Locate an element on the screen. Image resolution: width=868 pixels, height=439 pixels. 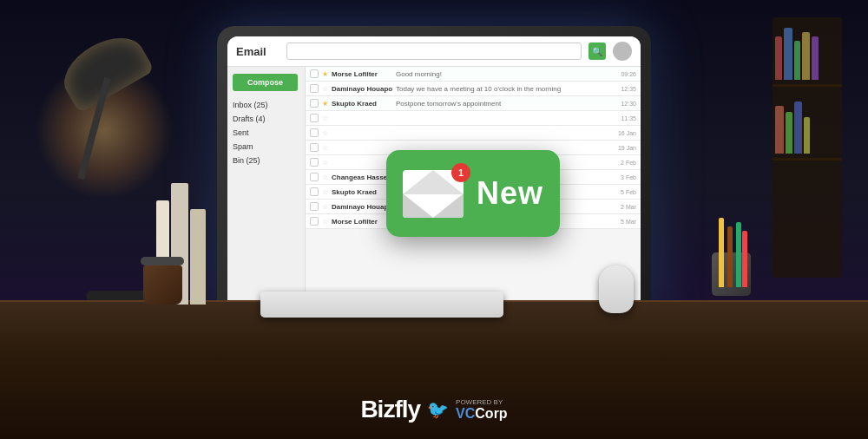
email-time: 5 Feb is located at coordinates (628, 193).